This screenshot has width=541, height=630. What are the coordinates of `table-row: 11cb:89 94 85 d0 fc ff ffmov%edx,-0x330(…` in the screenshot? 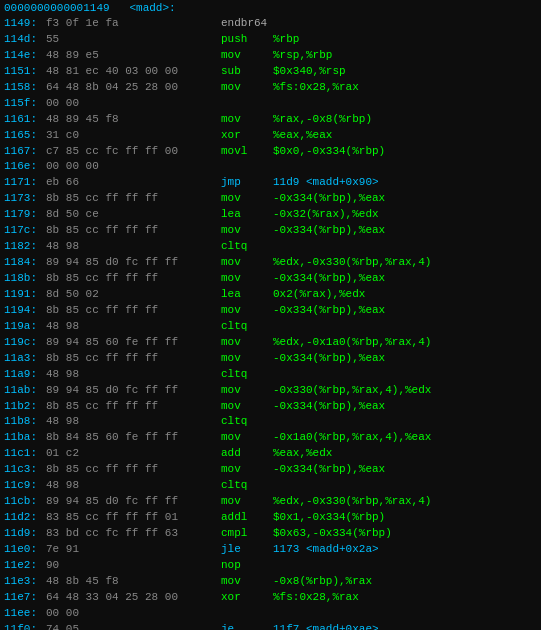 It's located at (270, 502).